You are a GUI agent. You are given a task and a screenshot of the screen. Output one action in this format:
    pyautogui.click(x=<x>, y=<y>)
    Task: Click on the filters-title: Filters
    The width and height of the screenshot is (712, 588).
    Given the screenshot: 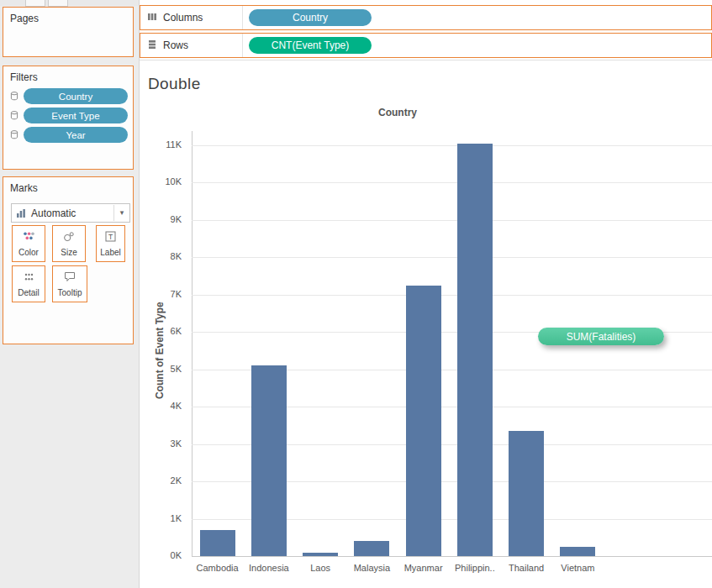 What is the action you would take?
    pyautogui.click(x=68, y=76)
    